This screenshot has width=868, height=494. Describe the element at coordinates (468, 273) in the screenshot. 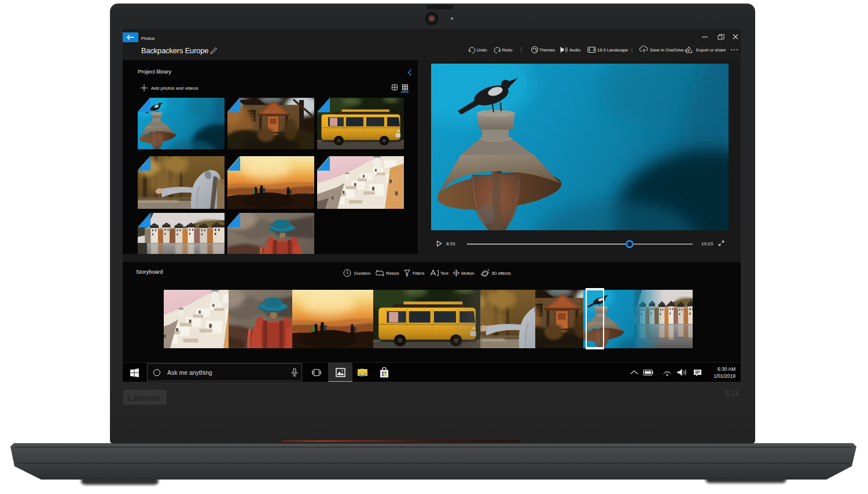

I see `svg-text: Motion` at that location.